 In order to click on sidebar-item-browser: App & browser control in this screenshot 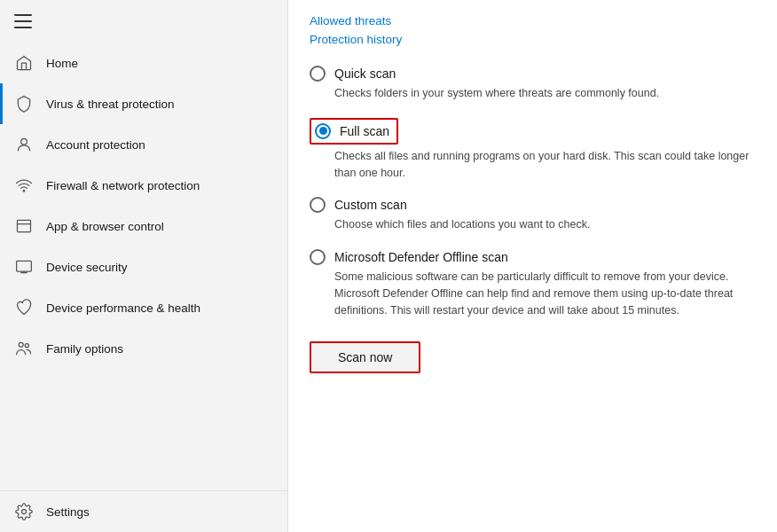, I will do `click(144, 226)`.